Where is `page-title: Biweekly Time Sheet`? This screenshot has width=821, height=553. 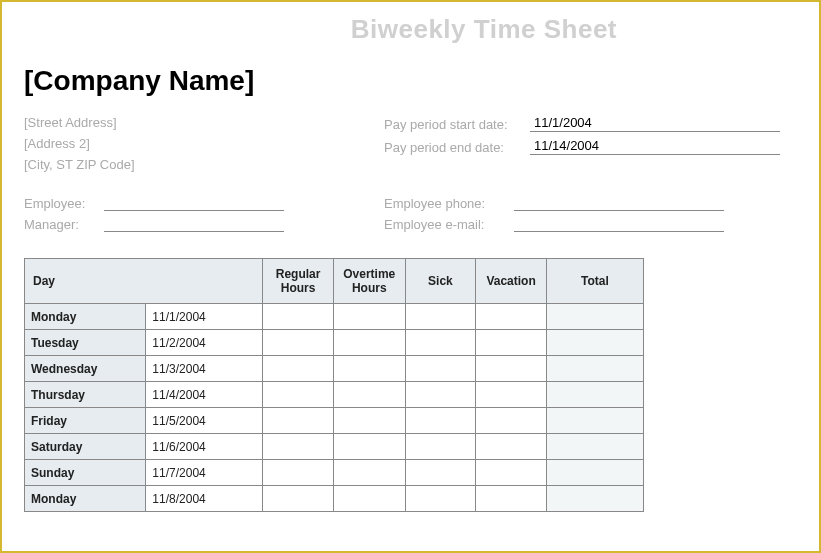
page-title: Biweekly Time Sheet is located at coordinates (410, 30).